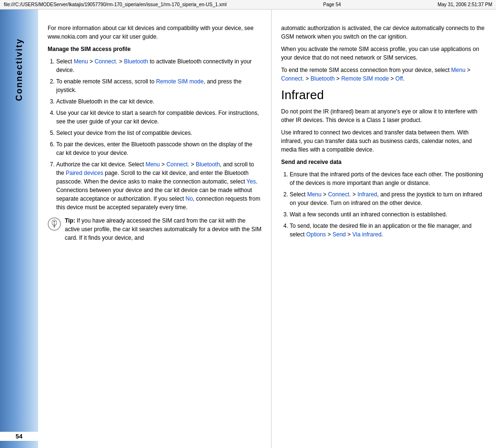  I want to click on send-receive-title: Send and receive data, so click(384, 162).